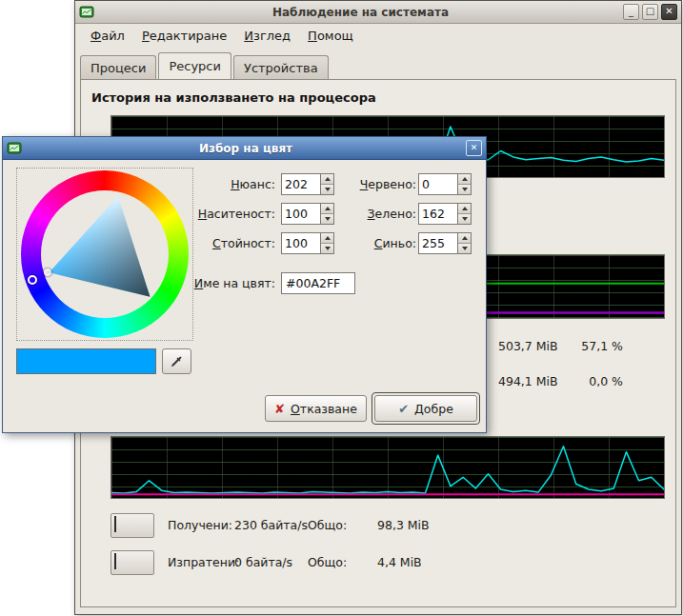 The image size is (683, 616). I want to click on menu-view: Изглед, so click(267, 36).